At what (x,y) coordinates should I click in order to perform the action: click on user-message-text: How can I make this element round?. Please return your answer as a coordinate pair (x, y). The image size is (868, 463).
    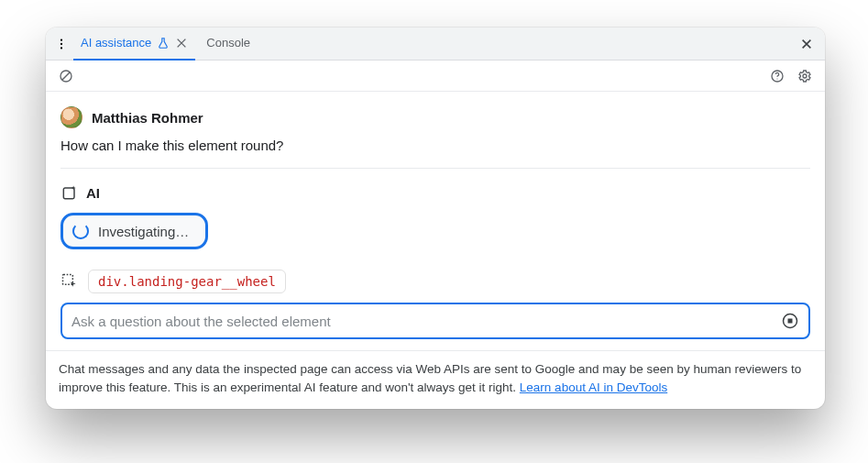
    Looking at the image, I should click on (435, 145).